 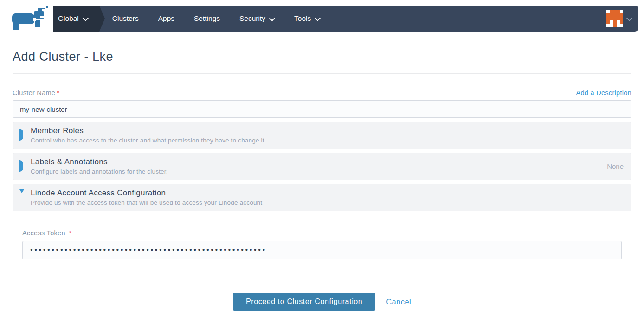 What do you see at coordinates (166, 19) in the screenshot?
I see `nav-item-label: Apps` at bounding box center [166, 19].